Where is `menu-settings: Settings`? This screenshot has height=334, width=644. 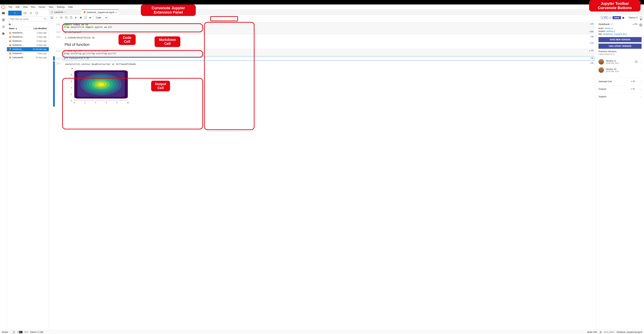
menu-settings: Settings is located at coordinates (61, 7).